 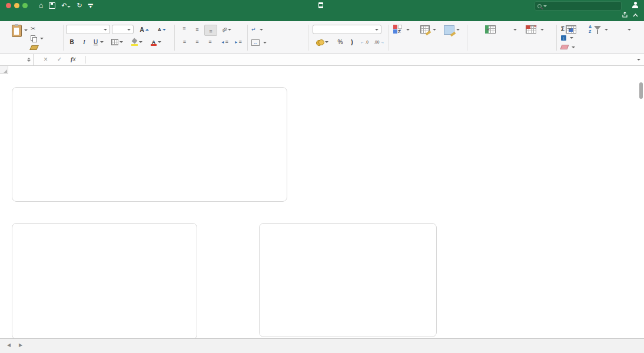 What do you see at coordinates (150, 145) in the screenshot?
I see `line-chart` at bounding box center [150, 145].